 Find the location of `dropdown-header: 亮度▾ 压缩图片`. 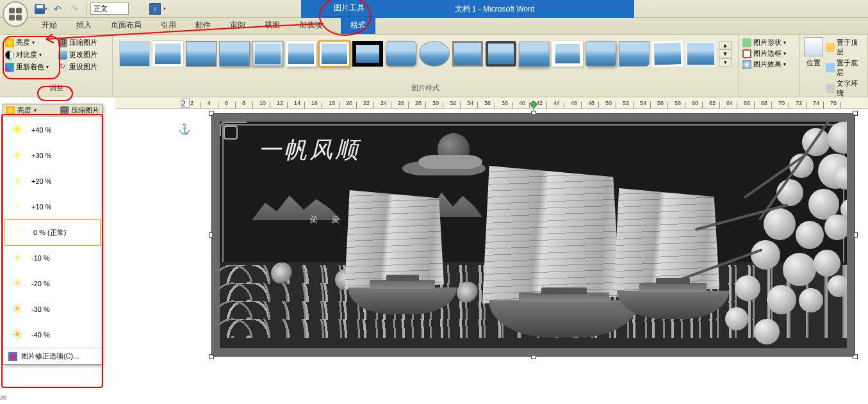

dropdown-header: 亮度▾ 压缩图片 is located at coordinates (53, 111).